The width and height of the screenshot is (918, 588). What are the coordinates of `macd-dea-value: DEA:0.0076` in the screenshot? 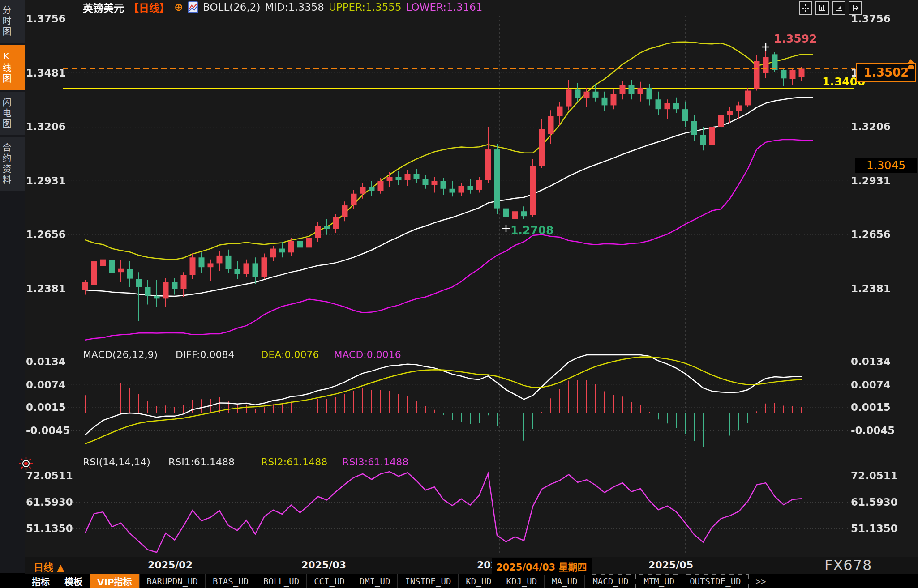 It's located at (290, 354).